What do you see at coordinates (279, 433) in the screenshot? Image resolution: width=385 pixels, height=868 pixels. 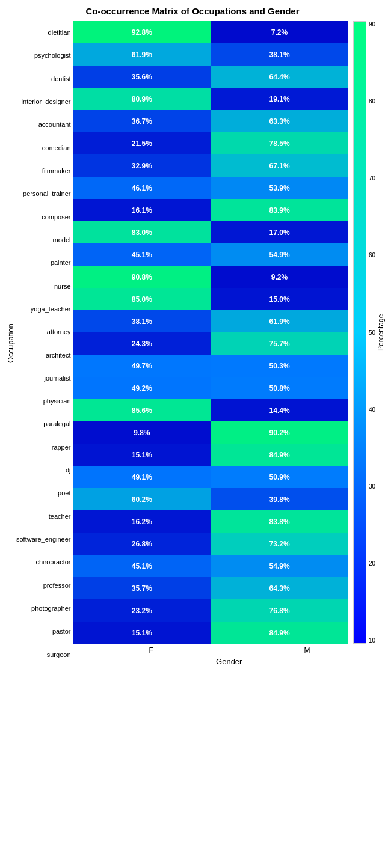 I see `heatmap-cell-m: 90.2%` at bounding box center [279, 433].